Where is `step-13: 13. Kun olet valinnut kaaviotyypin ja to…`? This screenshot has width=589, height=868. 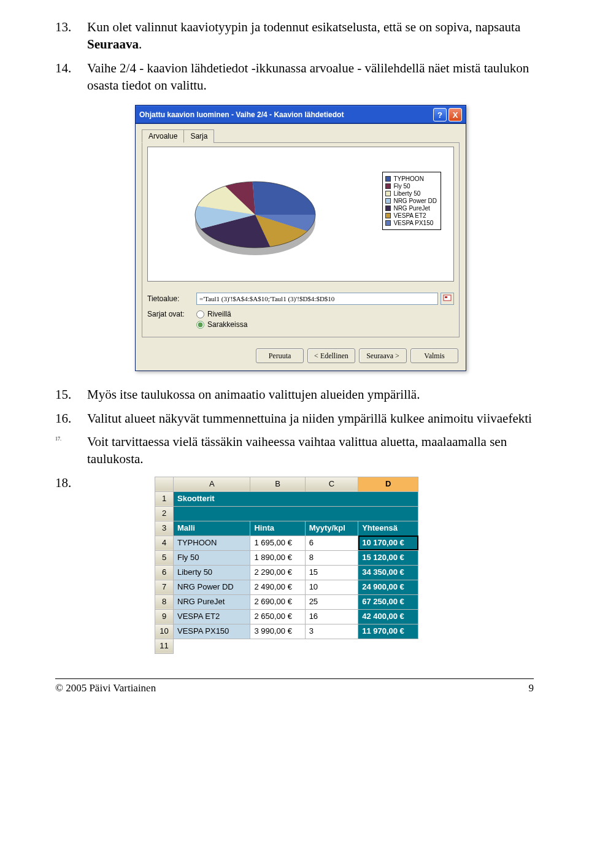 step-13: 13. Kun olet valinnut kaaviotyypin ja to… is located at coordinates (294, 36).